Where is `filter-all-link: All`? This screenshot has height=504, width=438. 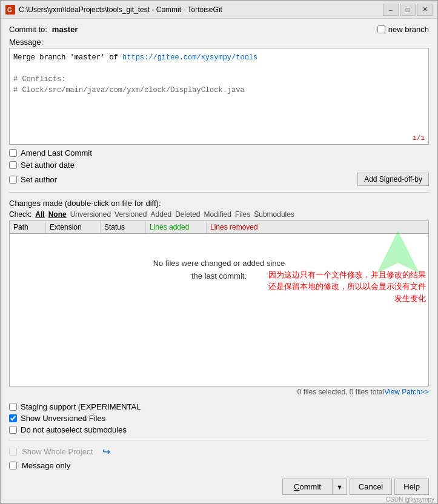
filter-all-link: All is located at coordinates (40, 214).